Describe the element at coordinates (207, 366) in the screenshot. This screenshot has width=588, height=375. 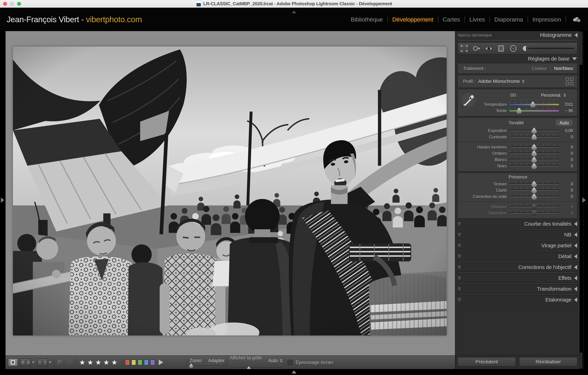
I see `zoom-slider` at that location.